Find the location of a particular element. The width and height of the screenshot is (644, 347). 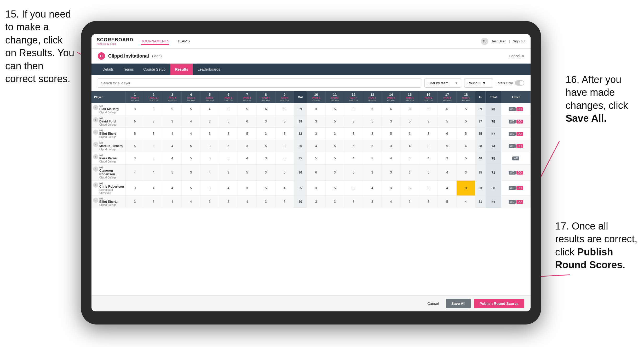

score-hole-3: 5 is located at coordinates (172, 109).